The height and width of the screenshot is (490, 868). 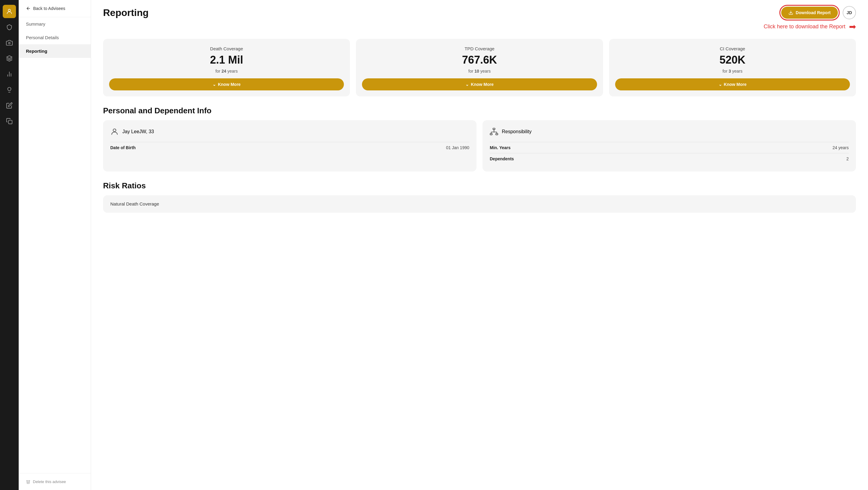 What do you see at coordinates (9, 11) in the screenshot?
I see `sidebar-icon-person` at bounding box center [9, 11].